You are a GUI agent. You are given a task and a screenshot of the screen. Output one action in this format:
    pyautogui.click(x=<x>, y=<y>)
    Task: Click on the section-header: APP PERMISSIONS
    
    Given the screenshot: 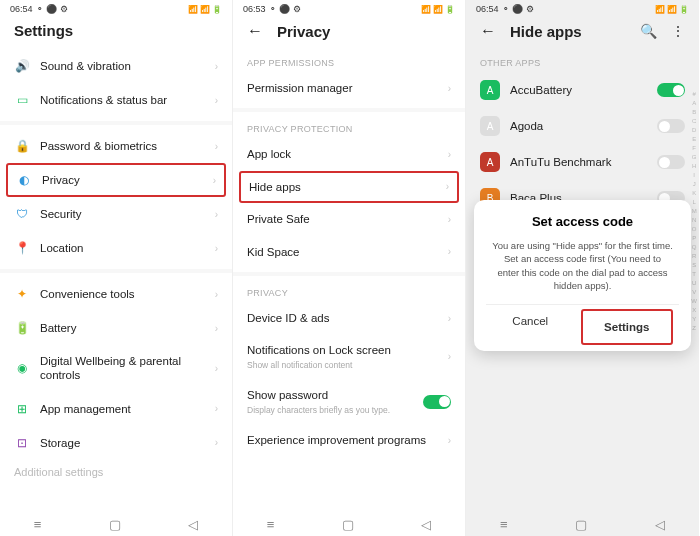 What is the action you would take?
    pyautogui.click(x=349, y=61)
    